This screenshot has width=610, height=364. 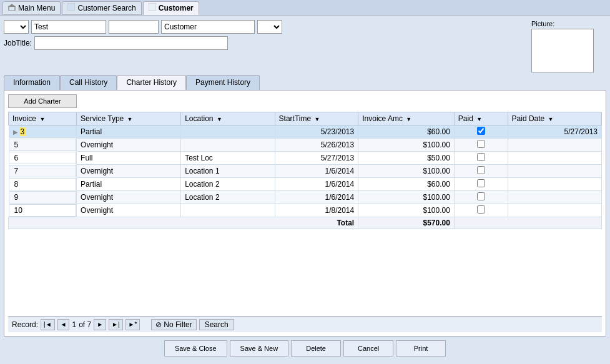 What do you see at coordinates (208, 27) in the screenshot?
I see `last-name-input` at bounding box center [208, 27].